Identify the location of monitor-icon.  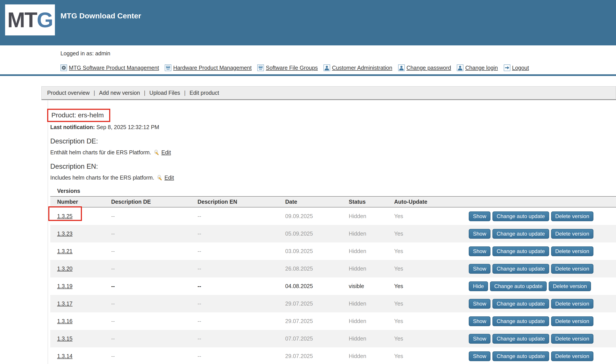
(260, 68).